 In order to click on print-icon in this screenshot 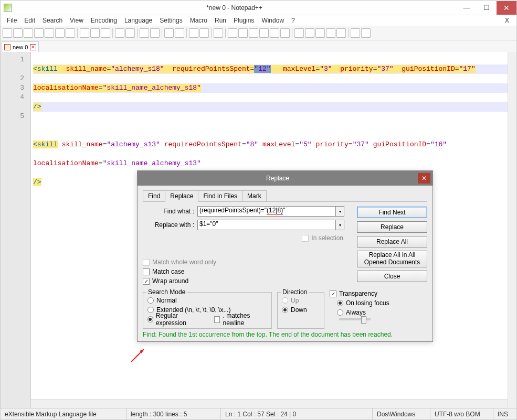, I will do `click(70, 33)`.